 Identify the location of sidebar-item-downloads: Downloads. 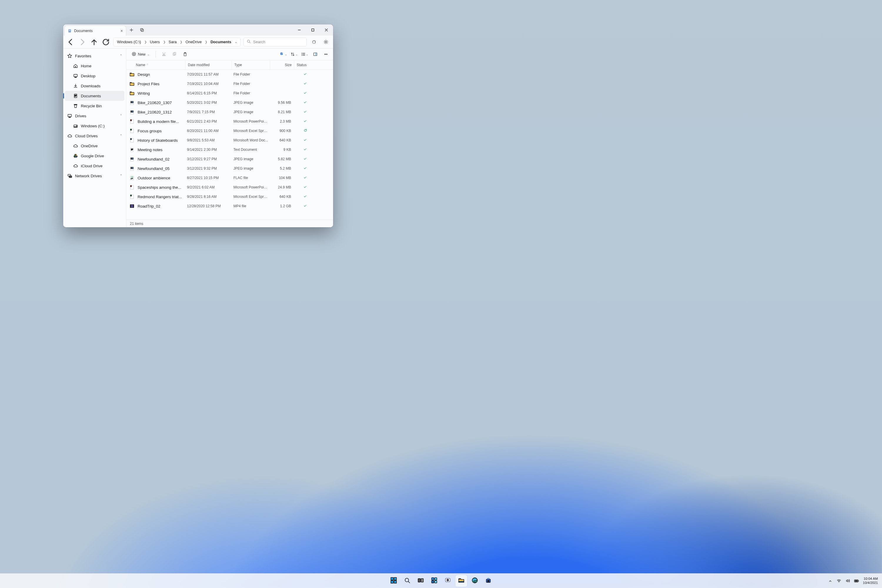
(94, 86).